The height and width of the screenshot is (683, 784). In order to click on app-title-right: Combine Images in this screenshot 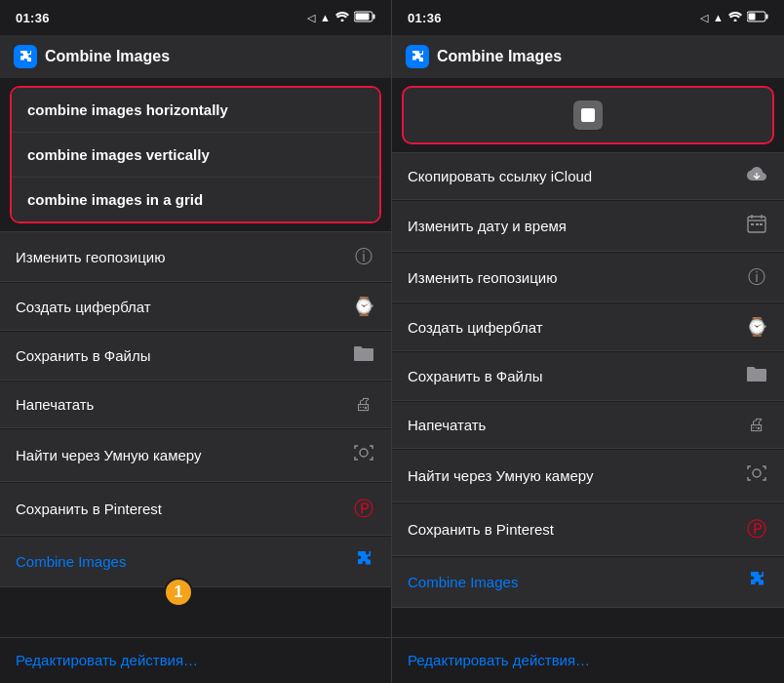, I will do `click(499, 57)`.